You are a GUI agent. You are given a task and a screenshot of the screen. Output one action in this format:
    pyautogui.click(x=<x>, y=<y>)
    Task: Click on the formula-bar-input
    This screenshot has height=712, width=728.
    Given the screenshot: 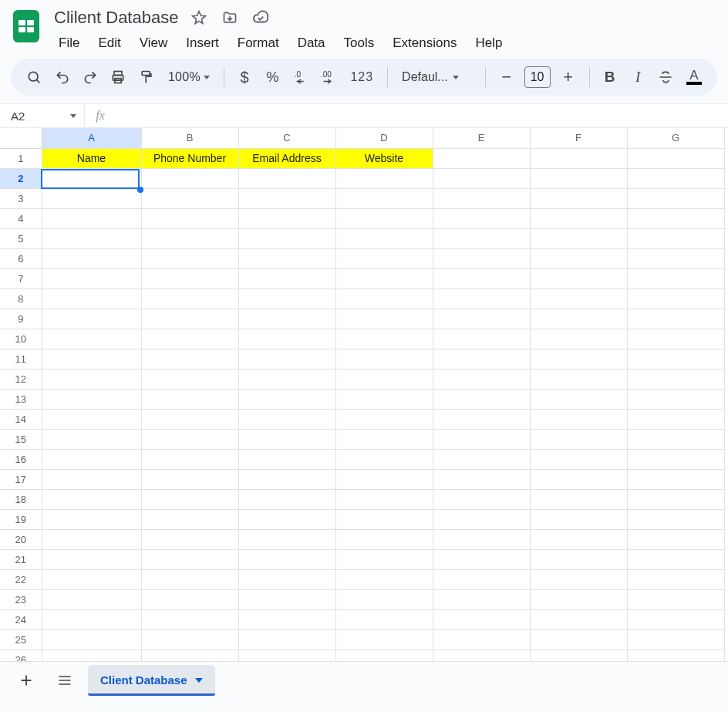 What is the action you would take?
    pyautogui.click(x=422, y=116)
    